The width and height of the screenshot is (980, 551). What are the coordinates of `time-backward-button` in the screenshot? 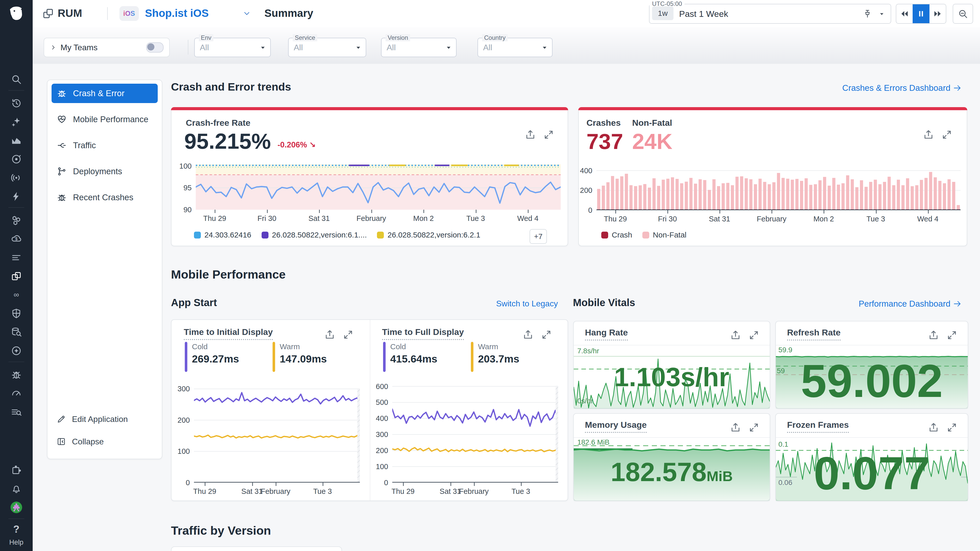 It's located at (905, 14).